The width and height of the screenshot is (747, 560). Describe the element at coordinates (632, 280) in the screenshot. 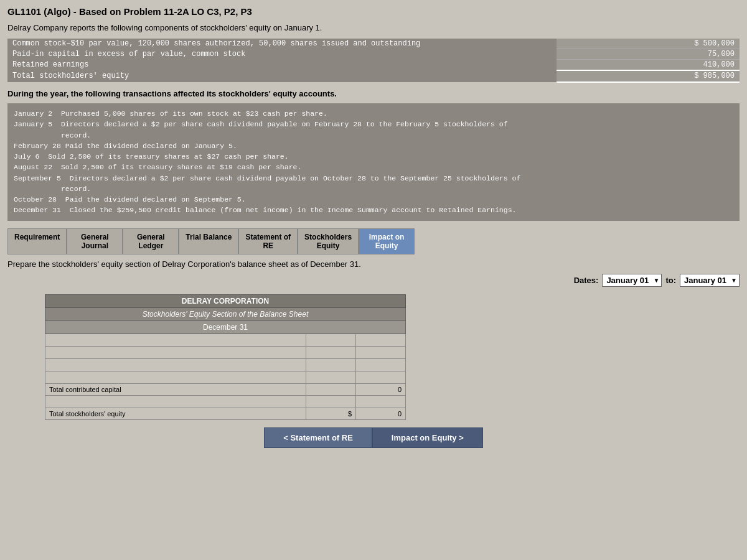

I see `from-date-select: January 01` at that location.